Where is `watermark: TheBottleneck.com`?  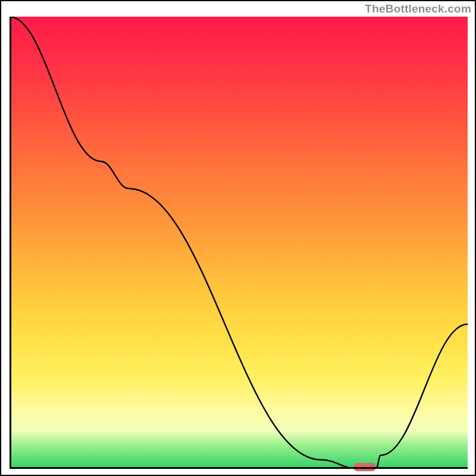 watermark: TheBottleneck.com is located at coordinates (418, 9).